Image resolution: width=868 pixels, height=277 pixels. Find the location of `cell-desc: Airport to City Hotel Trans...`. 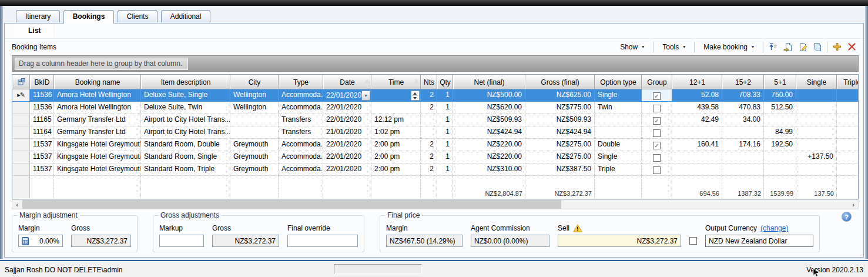

cell-desc: Airport to City Hotel Trans... is located at coordinates (186, 133).